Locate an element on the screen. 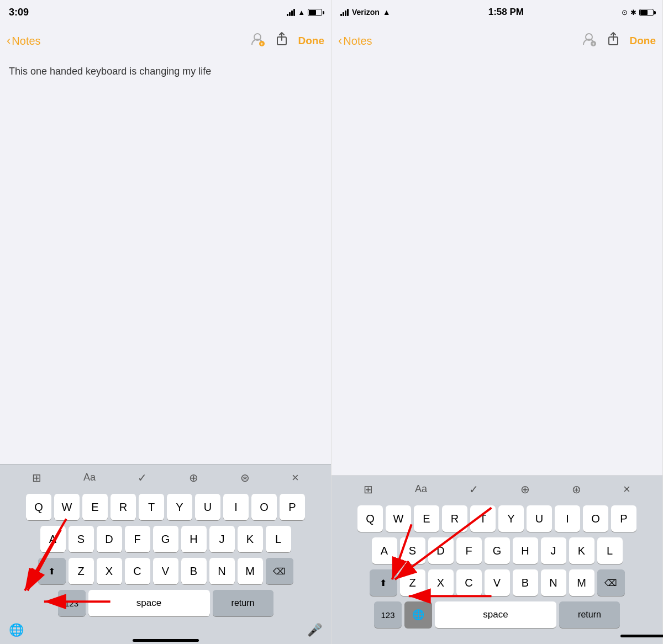  right-wifi-icon: ▲ is located at coordinates (387, 12).